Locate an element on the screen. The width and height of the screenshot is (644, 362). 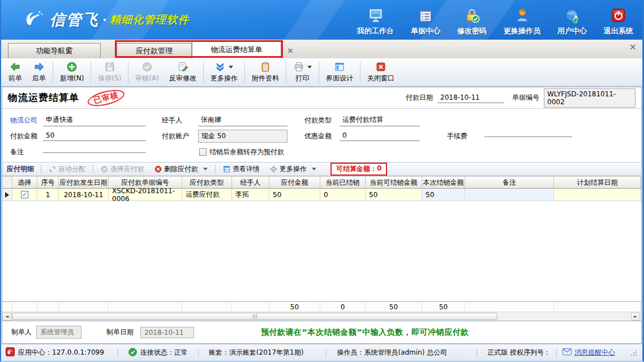
pay-account-field: 现金 50 is located at coordinates (243, 136).